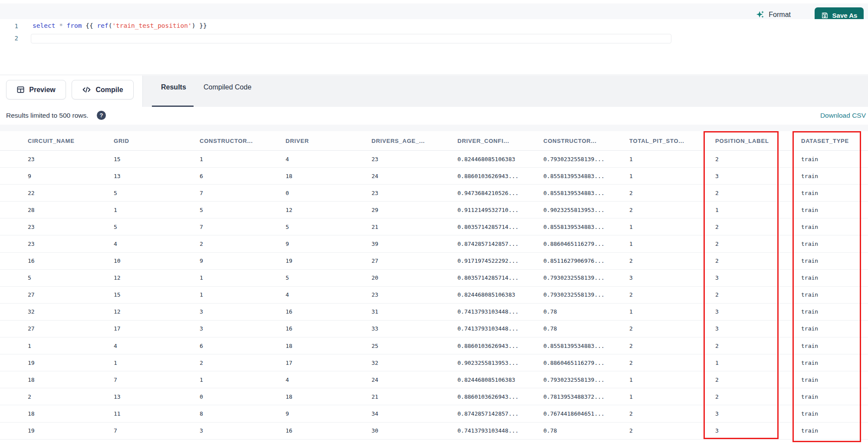  I want to click on table-row: 22570230.9473684210526...0.8558139534883…, so click(434, 193).